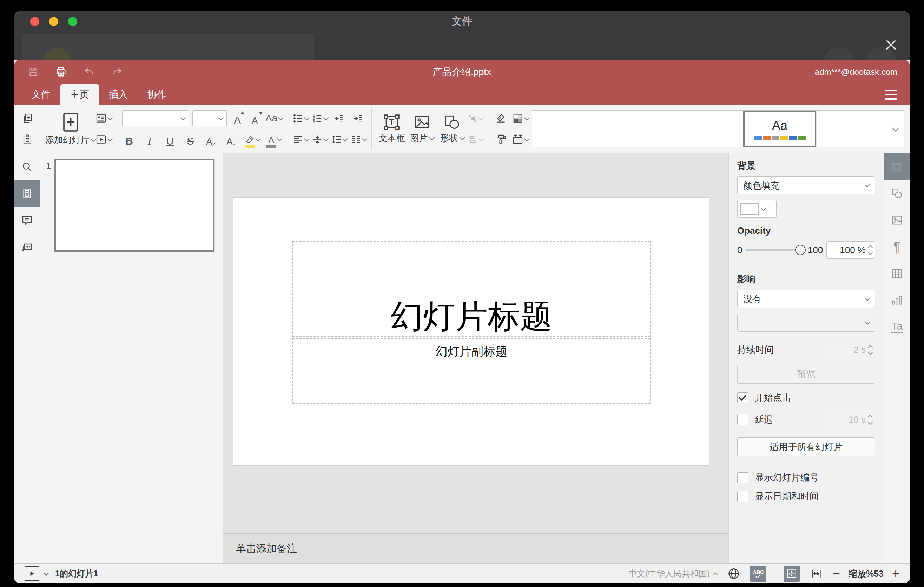  I want to click on bold-button: B, so click(129, 139).